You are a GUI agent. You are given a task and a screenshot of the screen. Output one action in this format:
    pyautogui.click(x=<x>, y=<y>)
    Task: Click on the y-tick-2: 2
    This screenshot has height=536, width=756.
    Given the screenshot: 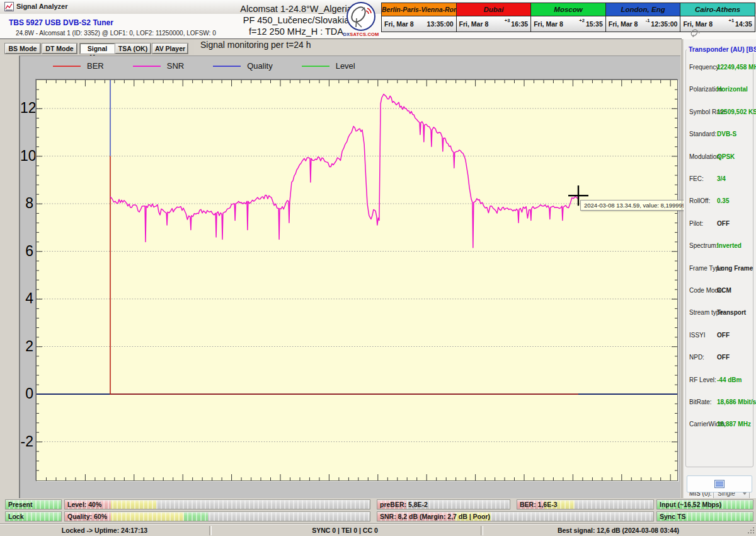 What is the action you would take?
    pyautogui.click(x=26, y=346)
    